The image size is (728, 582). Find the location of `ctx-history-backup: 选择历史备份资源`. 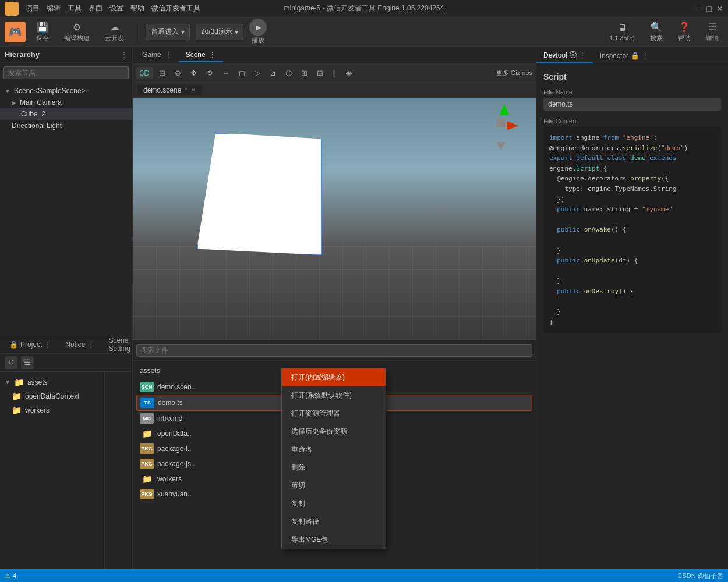

ctx-history-backup: 选择历史备份资源 is located at coordinates (334, 432).